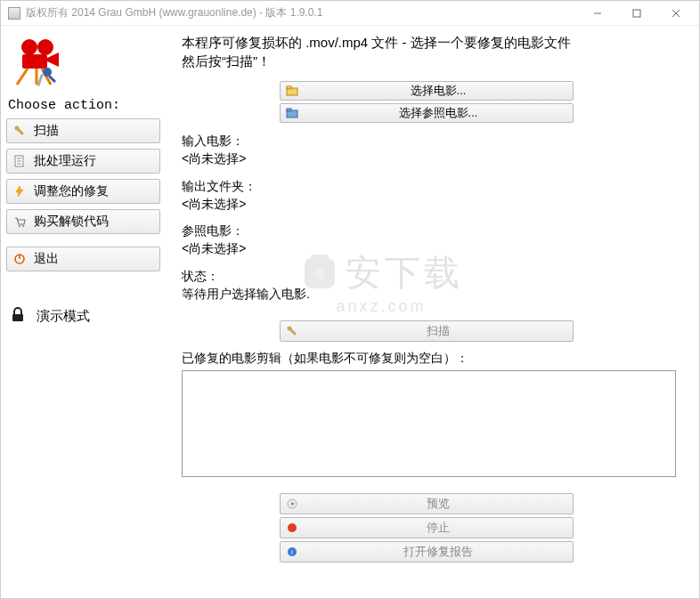 This screenshot has height=599, width=700. Describe the element at coordinates (427, 552) in the screenshot. I see `open-report-button: i 打开修复报告` at that location.